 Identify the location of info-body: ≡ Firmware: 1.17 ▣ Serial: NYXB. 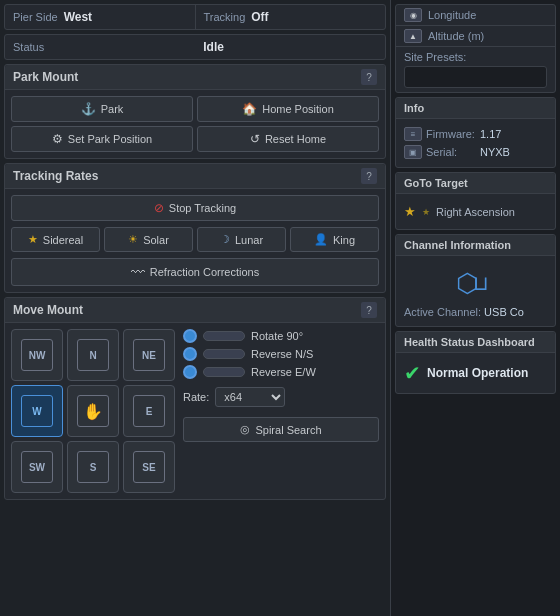
(476, 143).